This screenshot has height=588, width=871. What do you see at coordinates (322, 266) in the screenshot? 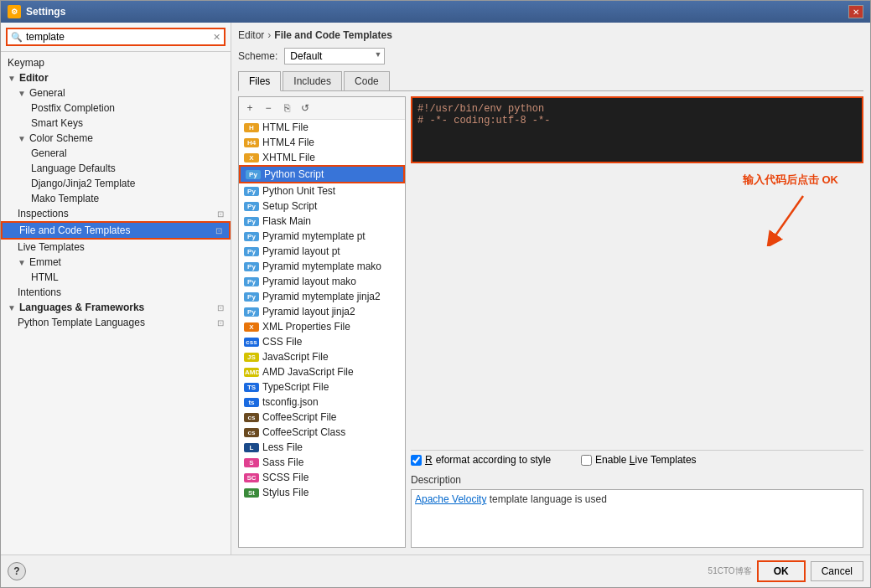
I see `file-item-9: PyPyramid mytemplate mako` at bounding box center [322, 266].